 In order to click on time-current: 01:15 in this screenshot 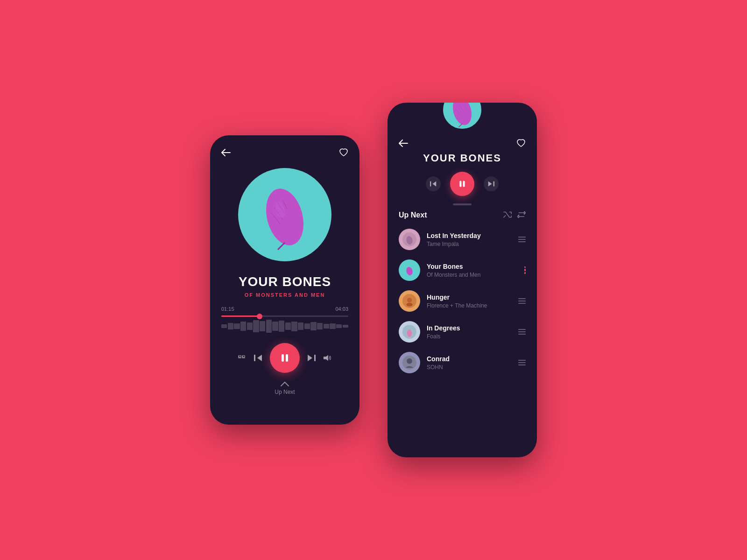, I will do `click(228, 309)`.